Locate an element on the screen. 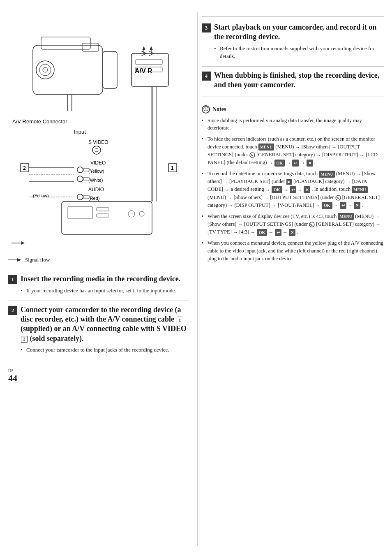  step-4-block: 4 When dubbing is finished, stop the rec… is located at coordinates (293, 84).